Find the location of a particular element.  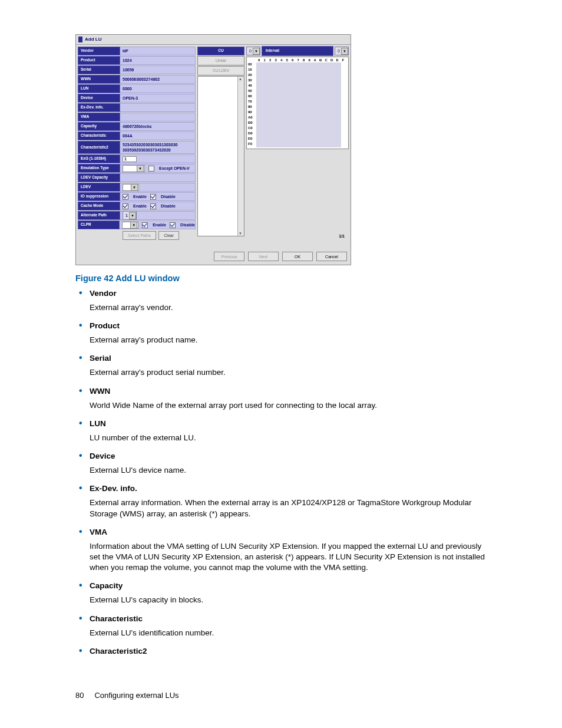

definition-desc: Information about the VMA setting of LUN… is located at coordinates (290, 558).